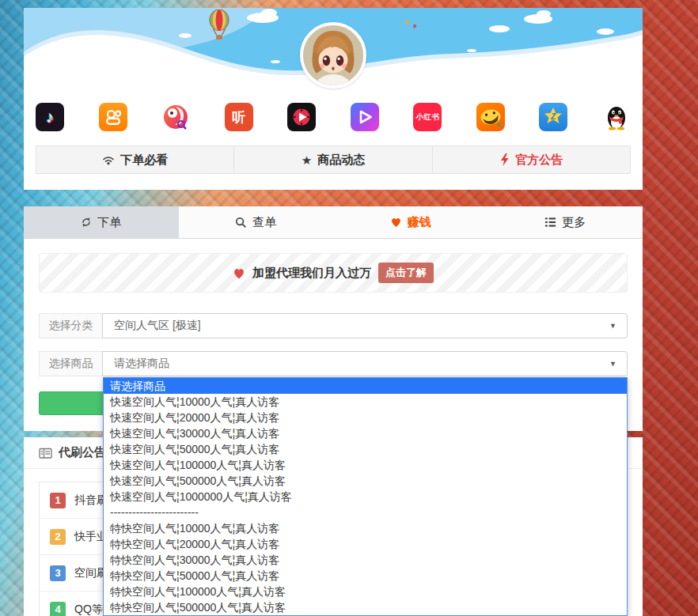  I want to click on dropdown-option: 快速空间人气¦10000人气¦真人访客, so click(366, 402).